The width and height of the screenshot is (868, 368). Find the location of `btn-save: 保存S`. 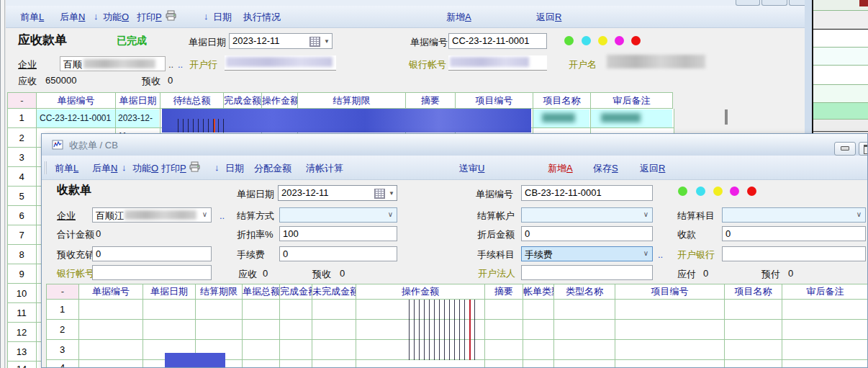

btn-save: 保存S is located at coordinates (606, 169).